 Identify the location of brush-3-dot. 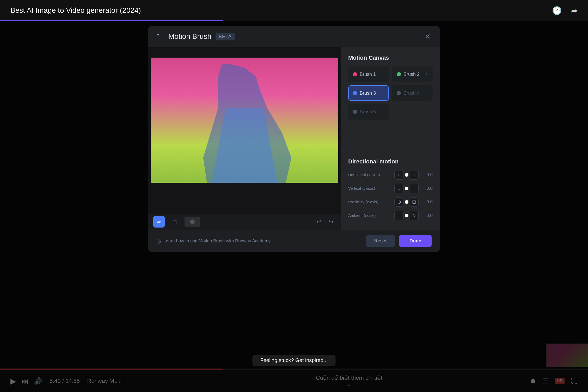
(355, 93).